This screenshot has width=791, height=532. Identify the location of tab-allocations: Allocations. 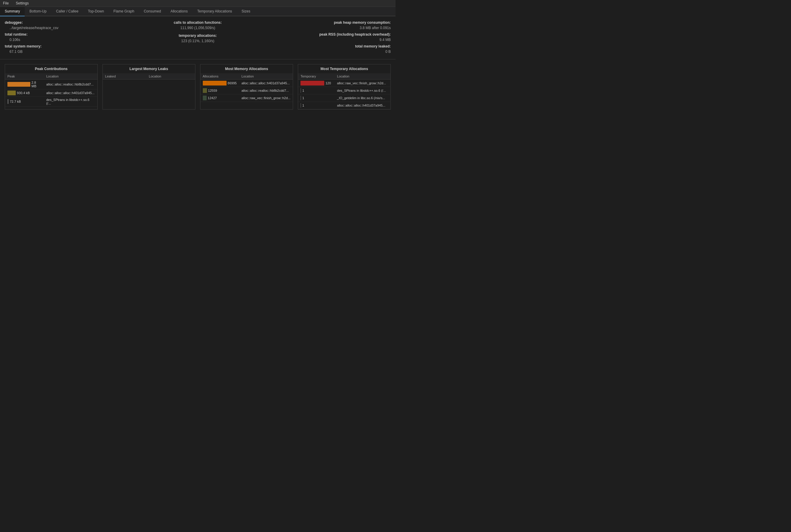
(179, 12).